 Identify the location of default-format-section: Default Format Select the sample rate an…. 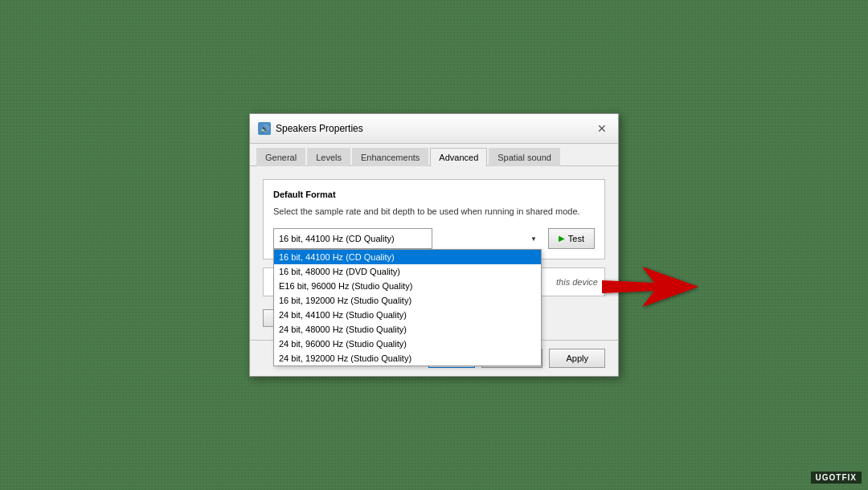
(434, 218).